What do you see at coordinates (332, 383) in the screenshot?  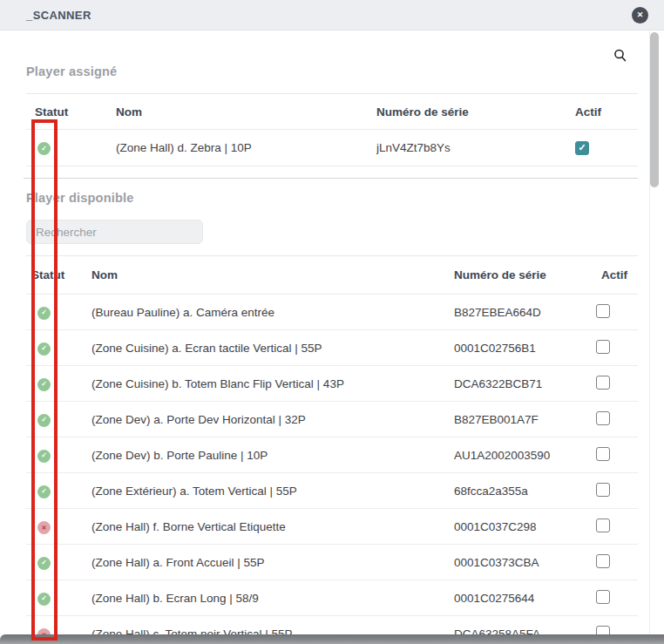 I see `table-row: ✓ (Zone Cuisine) b. Totem Blanc Flip Ver…` at bounding box center [332, 383].